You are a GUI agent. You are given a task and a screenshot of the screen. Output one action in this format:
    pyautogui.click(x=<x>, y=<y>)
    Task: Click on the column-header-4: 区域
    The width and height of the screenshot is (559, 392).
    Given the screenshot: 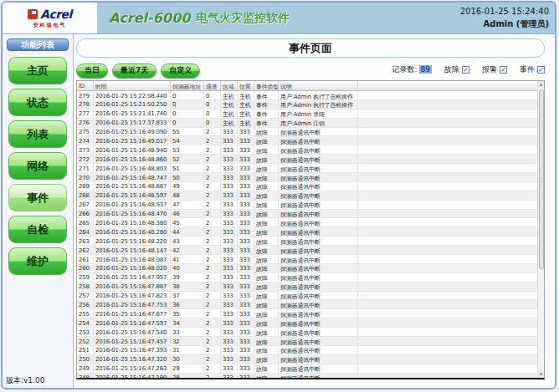 What is the action you would take?
    pyautogui.click(x=229, y=85)
    